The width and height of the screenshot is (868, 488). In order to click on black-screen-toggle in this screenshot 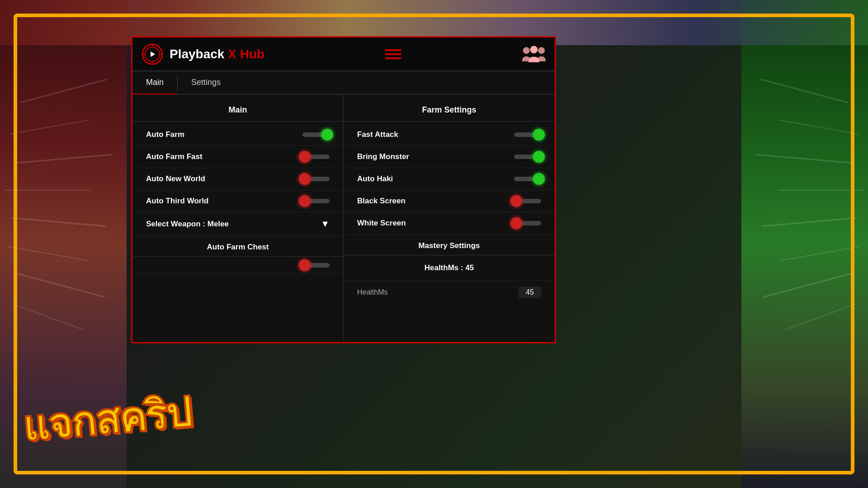, I will do `click(528, 201)`.